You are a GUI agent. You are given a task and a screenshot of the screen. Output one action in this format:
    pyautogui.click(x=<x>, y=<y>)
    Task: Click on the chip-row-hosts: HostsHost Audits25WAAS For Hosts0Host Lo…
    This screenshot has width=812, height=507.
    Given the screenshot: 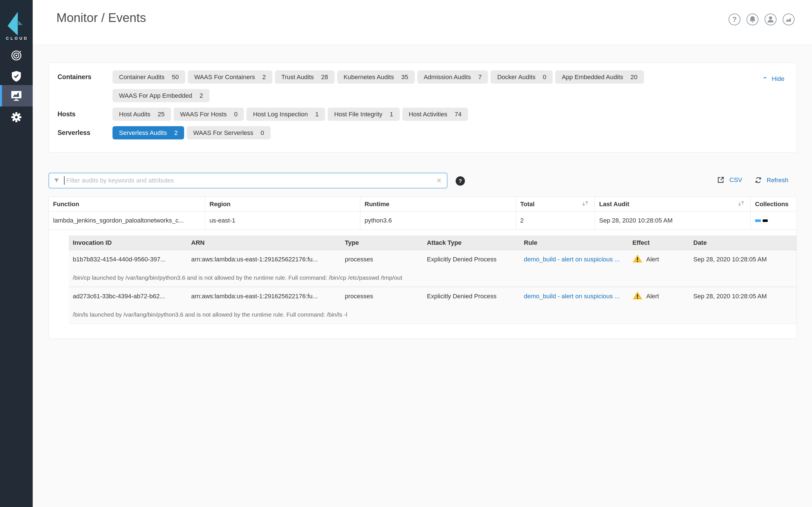 What is the action you would take?
    pyautogui.click(x=423, y=114)
    